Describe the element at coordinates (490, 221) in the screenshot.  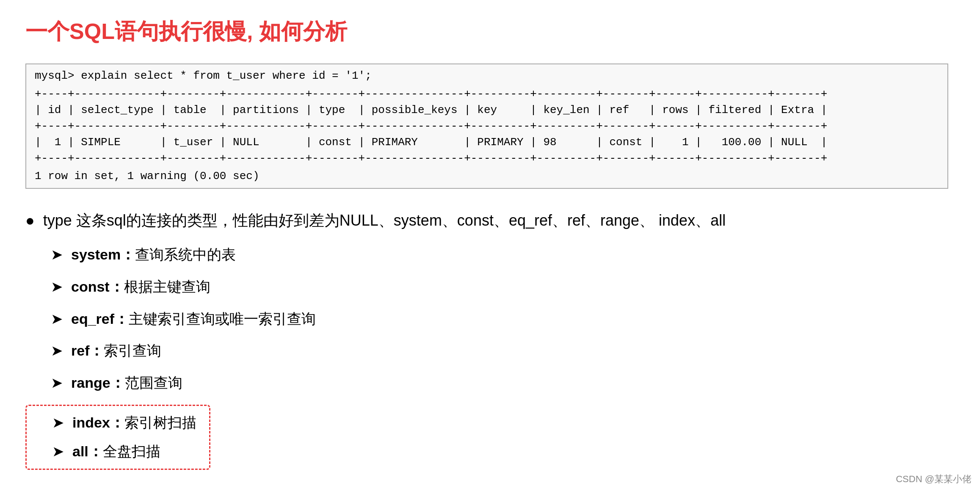
I see `bullet-main-item: ● type 这条sql的连接的类型，性能由好到差为NULL、system、co…` at that location.